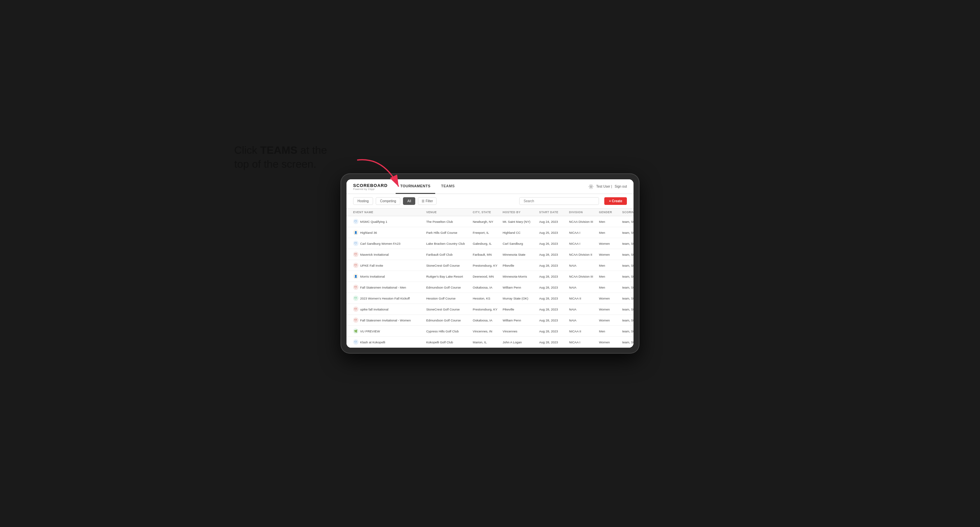 This screenshot has height=527, width=980. What do you see at coordinates (584, 331) in the screenshot?
I see `cell-division: NICAA II` at bounding box center [584, 331].